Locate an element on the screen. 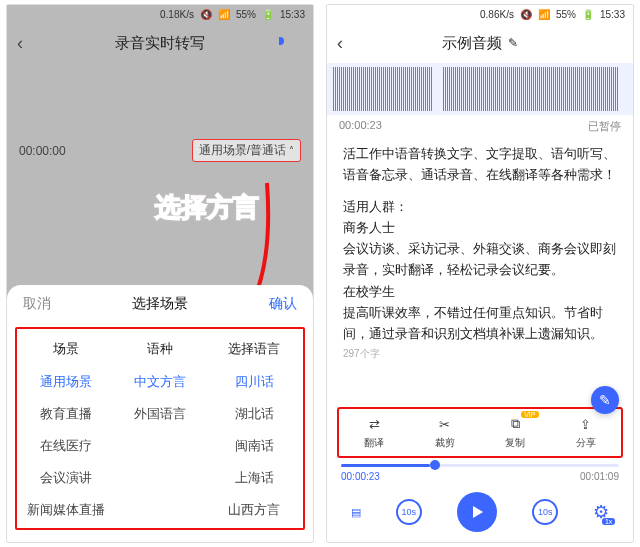 This screenshot has height=547, width=640. transcript-line: 会议访谈、采访记录、外籍交谈、商务会议即刻录音，实时翻译，轻松记录会议纪要。 is located at coordinates (480, 260).